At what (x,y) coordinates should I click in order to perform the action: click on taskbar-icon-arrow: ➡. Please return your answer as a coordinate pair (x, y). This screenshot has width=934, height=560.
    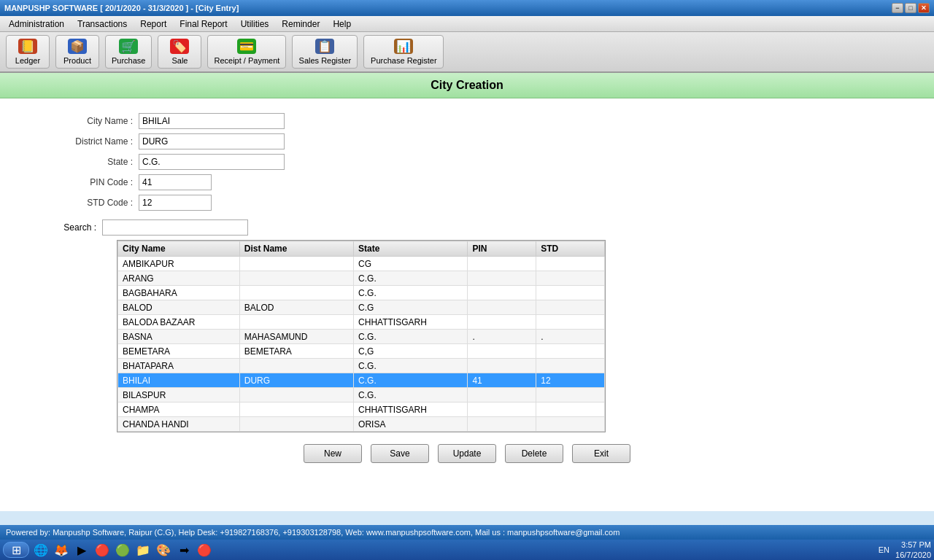
    Looking at the image, I should click on (184, 550).